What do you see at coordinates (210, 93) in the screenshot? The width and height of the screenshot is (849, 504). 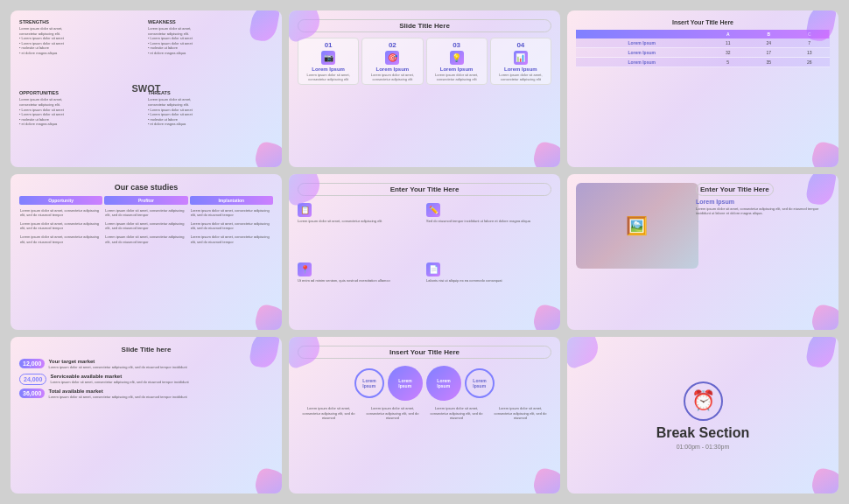 I see `threats-title: THREATS` at bounding box center [210, 93].